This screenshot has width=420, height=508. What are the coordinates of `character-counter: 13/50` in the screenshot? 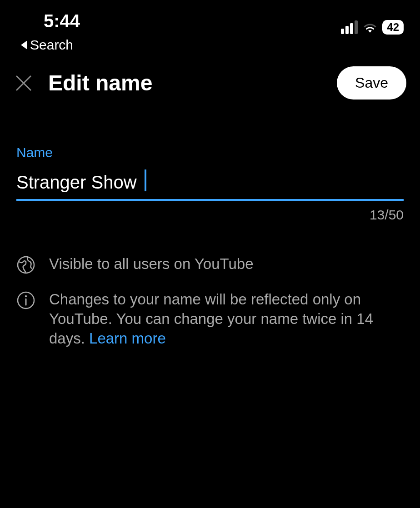 It's located at (210, 215).